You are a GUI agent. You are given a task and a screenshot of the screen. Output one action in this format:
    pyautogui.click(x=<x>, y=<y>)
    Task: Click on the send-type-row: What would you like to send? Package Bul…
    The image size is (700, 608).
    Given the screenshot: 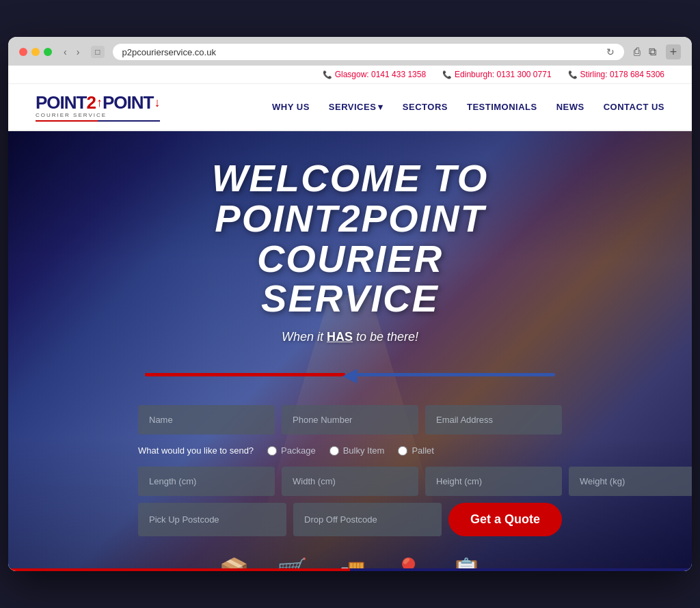 What is the action you would take?
    pyautogui.click(x=350, y=451)
    